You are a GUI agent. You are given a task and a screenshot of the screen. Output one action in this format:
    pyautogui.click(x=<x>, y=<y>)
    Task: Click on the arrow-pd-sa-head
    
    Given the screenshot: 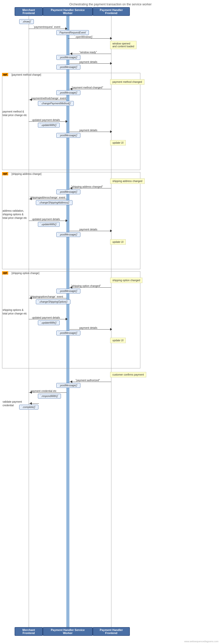 What is the action you would take?
    pyautogui.click(x=111, y=231)
    